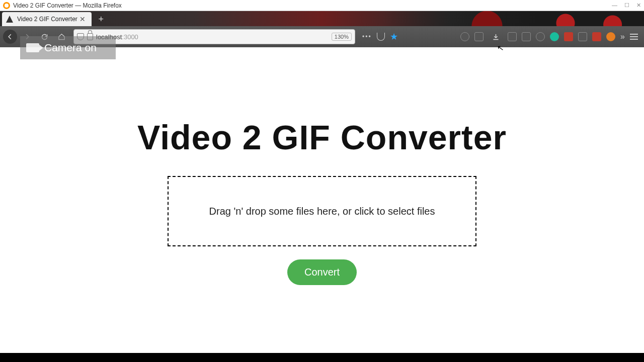  What do you see at coordinates (639, 5) in the screenshot?
I see `window-close-button: ✕` at bounding box center [639, 5].